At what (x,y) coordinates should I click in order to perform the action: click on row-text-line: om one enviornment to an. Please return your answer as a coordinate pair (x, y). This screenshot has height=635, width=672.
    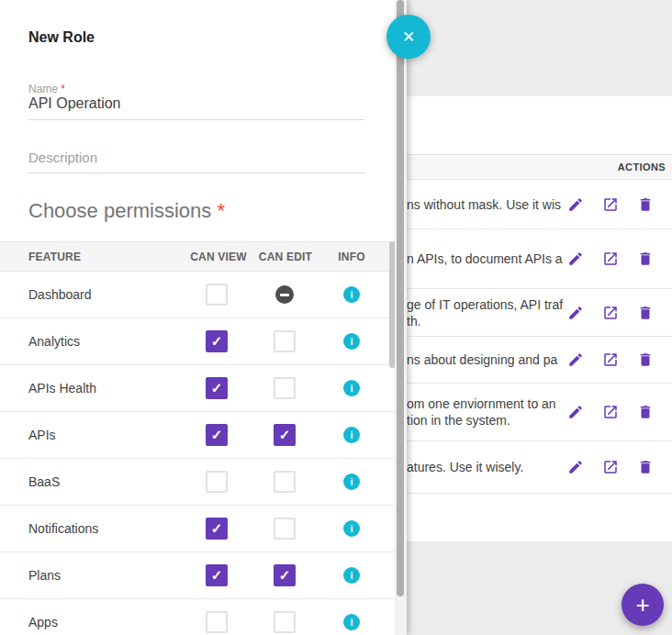
    Looking at the image, I should click on (481, 404).